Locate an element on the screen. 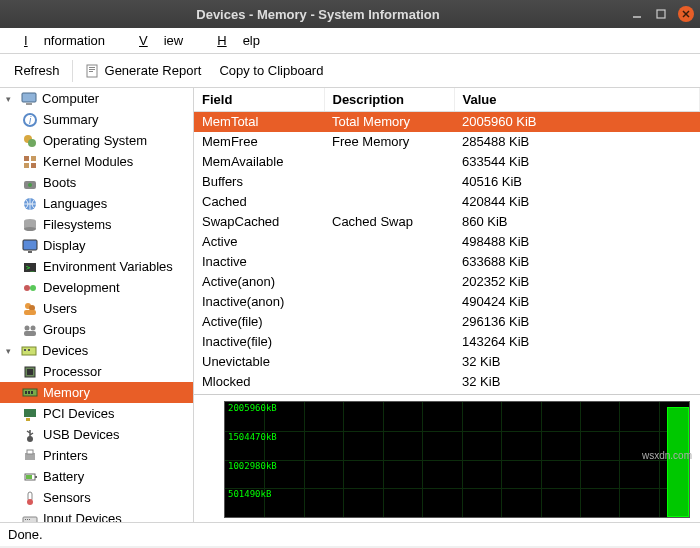 The image size is (700, 548). sidebar-item-languages: Languages is located at coordinates (96, 204).